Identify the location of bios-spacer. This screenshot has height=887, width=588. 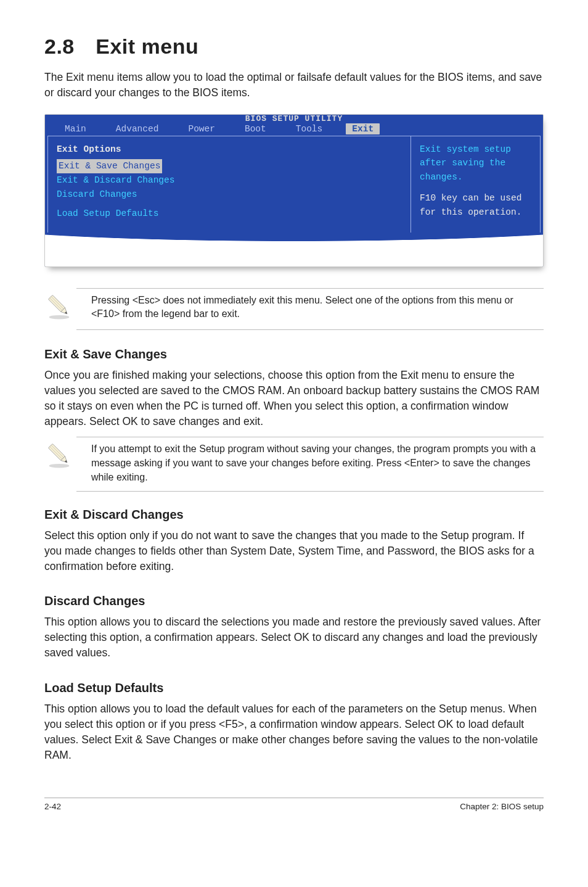
(229, 204).